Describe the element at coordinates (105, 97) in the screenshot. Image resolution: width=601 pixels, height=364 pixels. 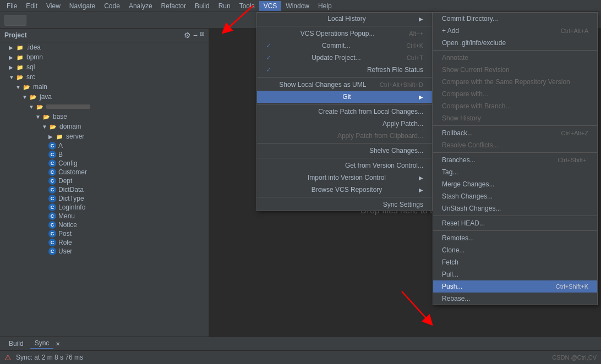
I see `tree-item-java: ▼ 📂 java` at that location.